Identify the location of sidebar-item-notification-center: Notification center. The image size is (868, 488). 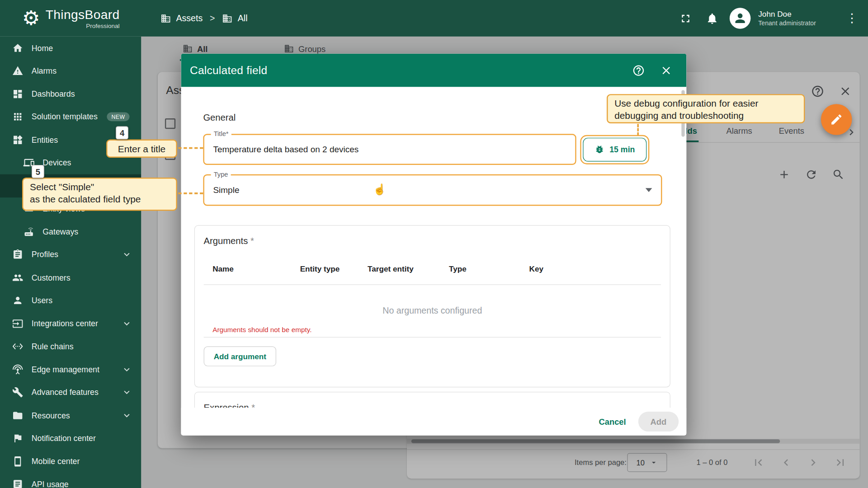
(71, 438).